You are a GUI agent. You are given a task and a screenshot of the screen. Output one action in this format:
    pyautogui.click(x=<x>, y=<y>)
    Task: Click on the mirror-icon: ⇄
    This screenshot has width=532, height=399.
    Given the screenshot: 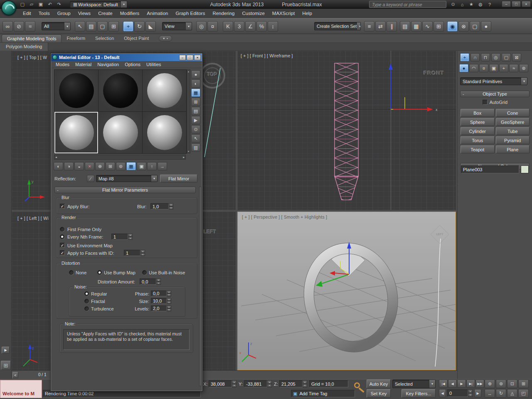 What is the action you would take?
    pyautogui.click(x=381, y=27)
    